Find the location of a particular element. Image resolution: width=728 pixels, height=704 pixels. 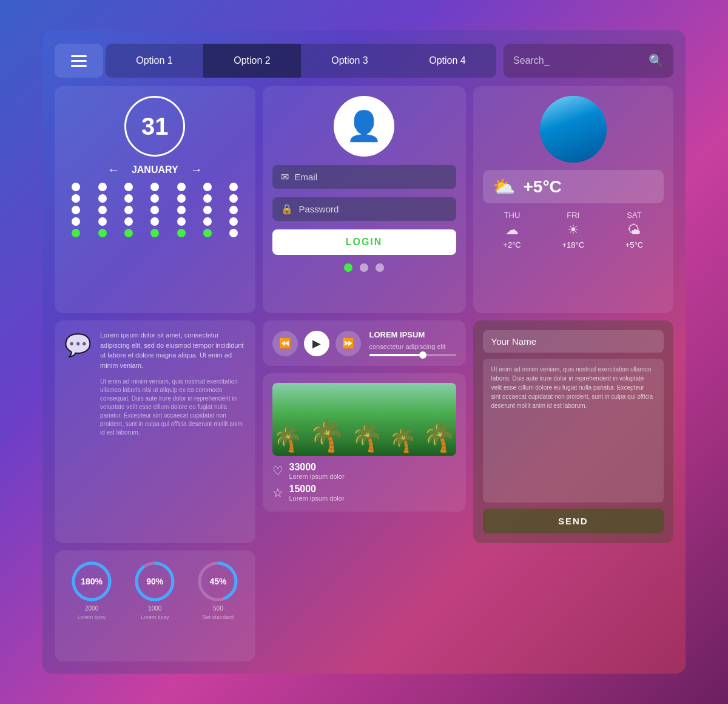

stat-value-3: 45% is located at coordinates (218, 581).